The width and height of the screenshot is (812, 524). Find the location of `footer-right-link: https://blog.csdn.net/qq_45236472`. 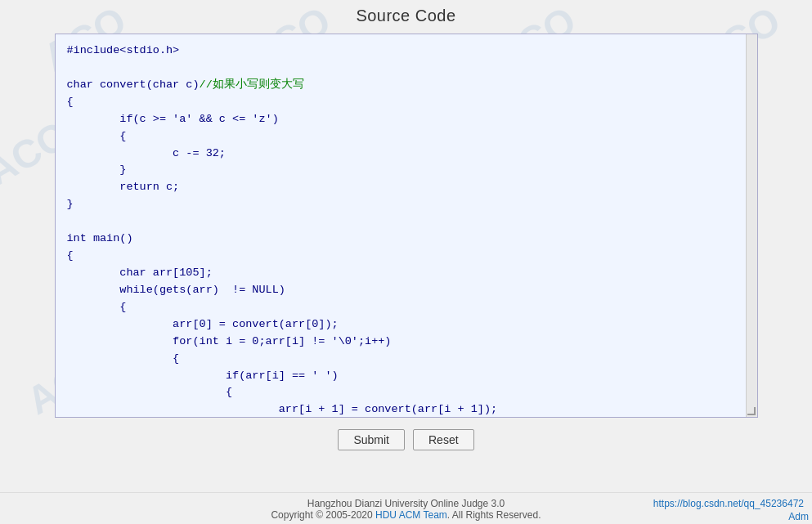

footer-right-link: https://blog.csdn.net/qq_45236472 is located at coordinates (729, 504).